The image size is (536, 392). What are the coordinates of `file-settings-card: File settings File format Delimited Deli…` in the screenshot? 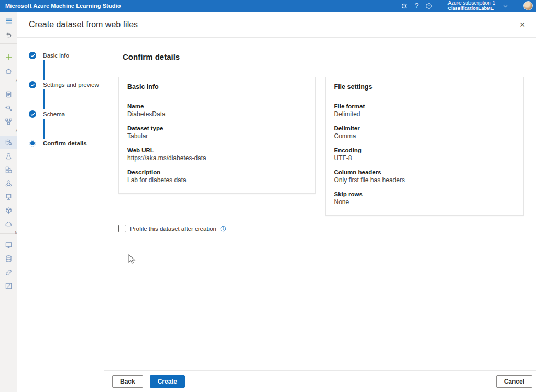 It's located at (425, 147).